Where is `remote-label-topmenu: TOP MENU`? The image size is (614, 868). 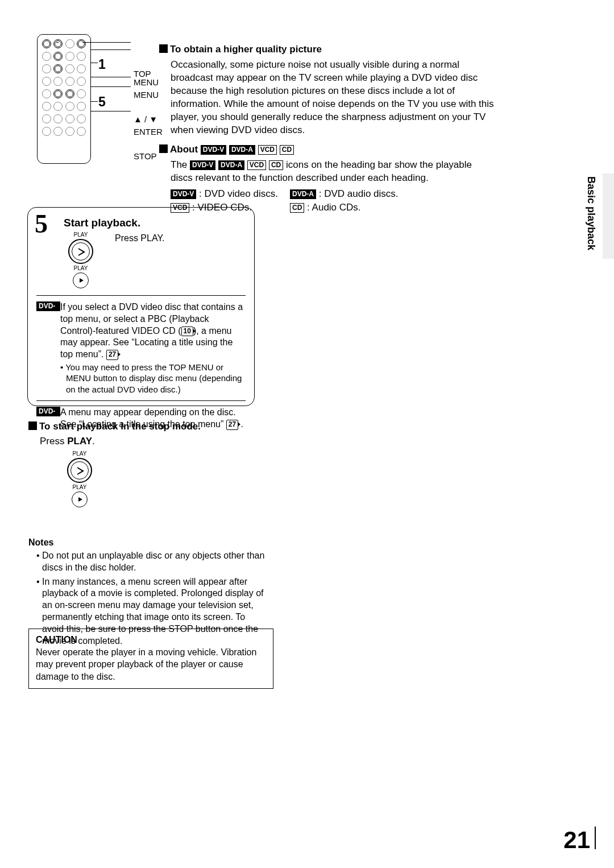
remote-label-topmenu: TOP MENU is located at coordinates (148, 78).